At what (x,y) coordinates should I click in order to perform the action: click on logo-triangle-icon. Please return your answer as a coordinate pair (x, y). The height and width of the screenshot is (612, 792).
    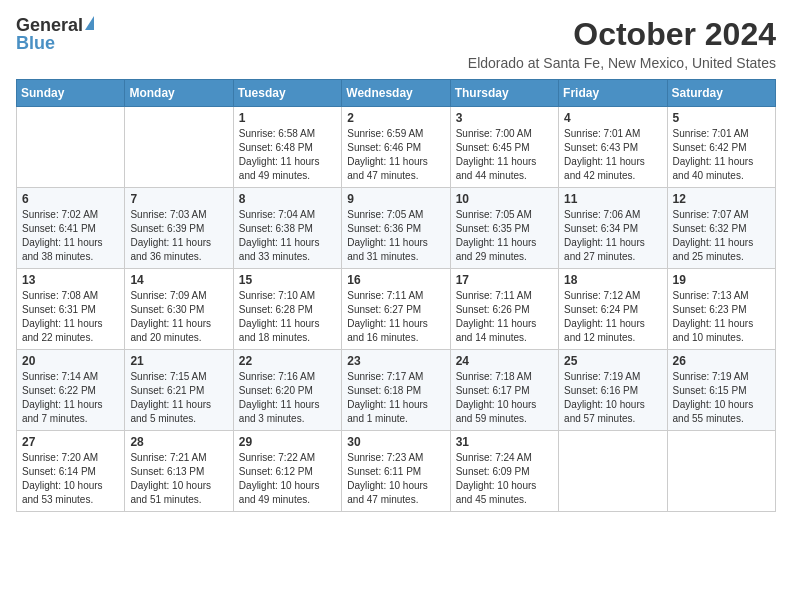
    Looking at the image, I should click on (90, 23).